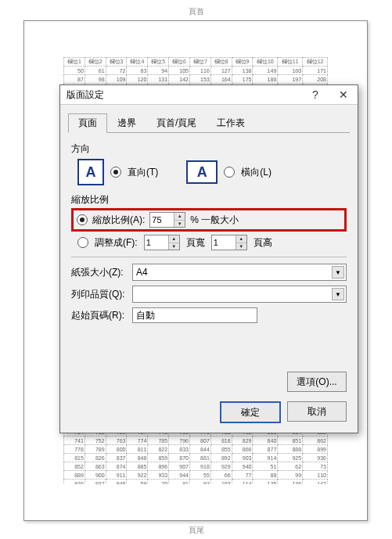 The width and height of the screenshot is (392, 539). I want to click on dialog-tabs: 頁面 邊界 頁首/頁尾 工作表, so click(209, 123).